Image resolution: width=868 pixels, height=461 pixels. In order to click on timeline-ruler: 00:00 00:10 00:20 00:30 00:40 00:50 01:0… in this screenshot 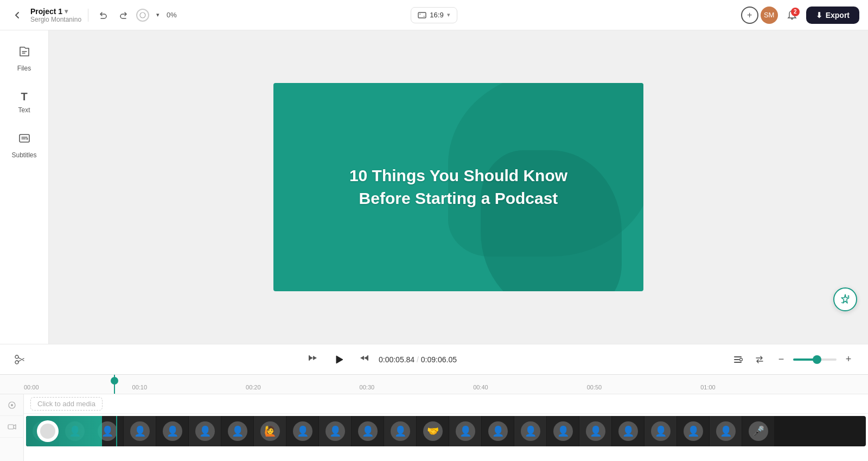, I will do `click(434, 385)`.